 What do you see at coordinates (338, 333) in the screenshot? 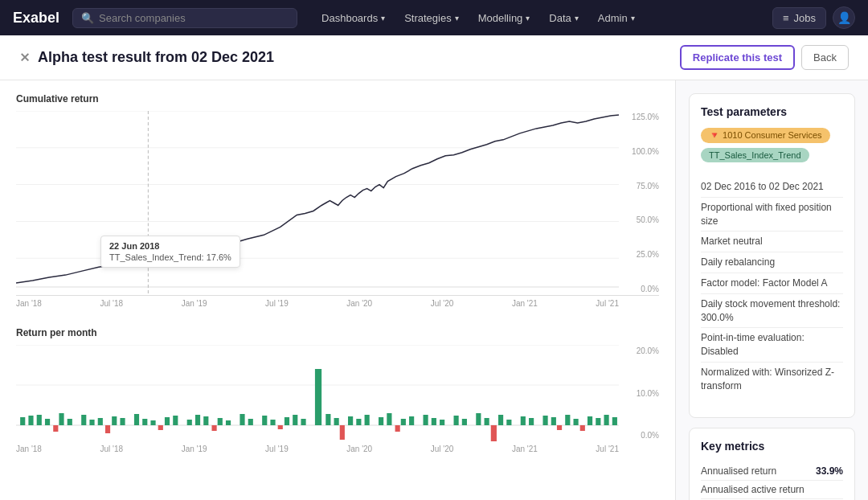
I see `bar-chart-title: Return per month` at bounding box center [338, 333].